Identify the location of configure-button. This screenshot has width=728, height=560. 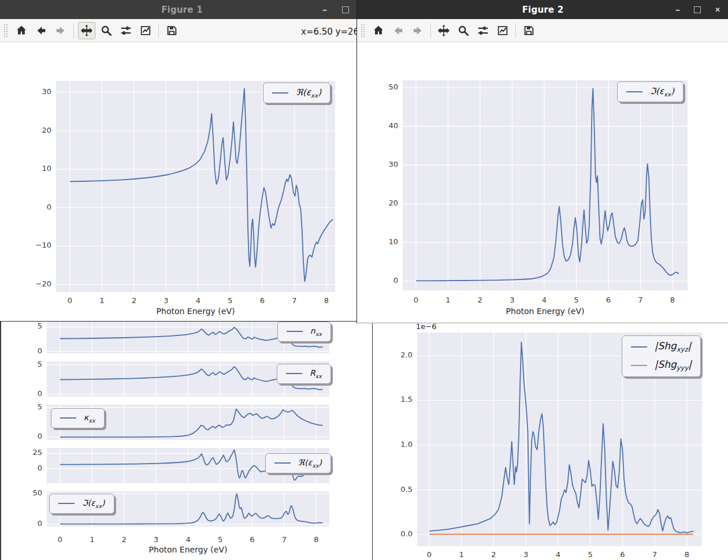
(483, 31).